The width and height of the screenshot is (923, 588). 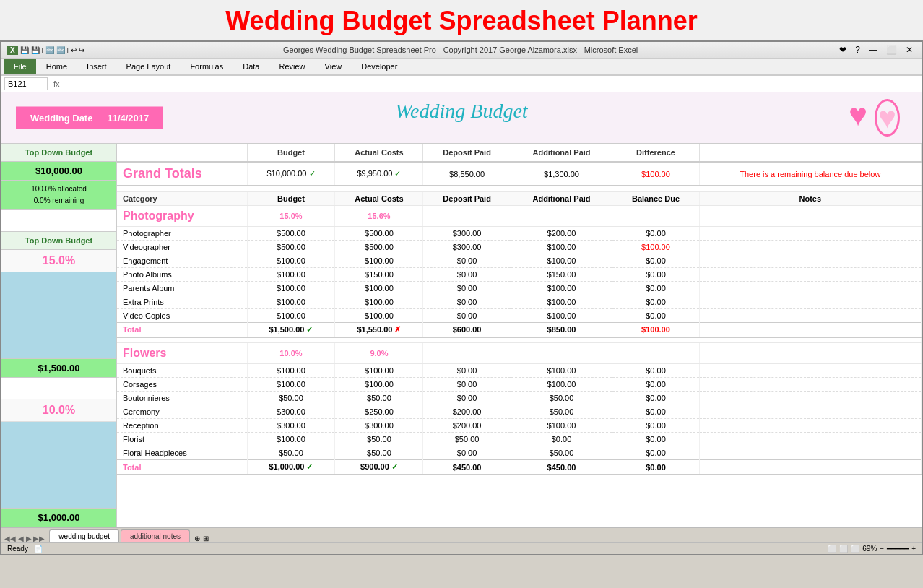 I want to click on page-view-icon: 📄, so click(x=38, y=549).